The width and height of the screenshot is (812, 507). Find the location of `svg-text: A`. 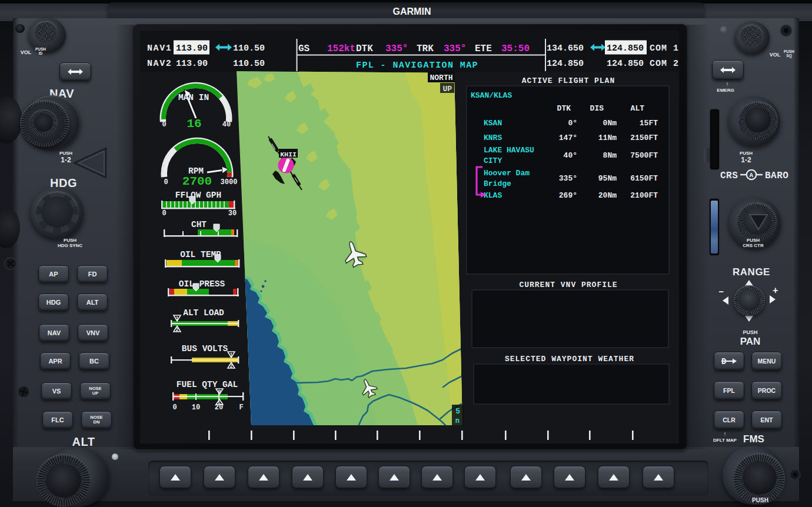

svg-text: A is located at coordinates (751, 175).